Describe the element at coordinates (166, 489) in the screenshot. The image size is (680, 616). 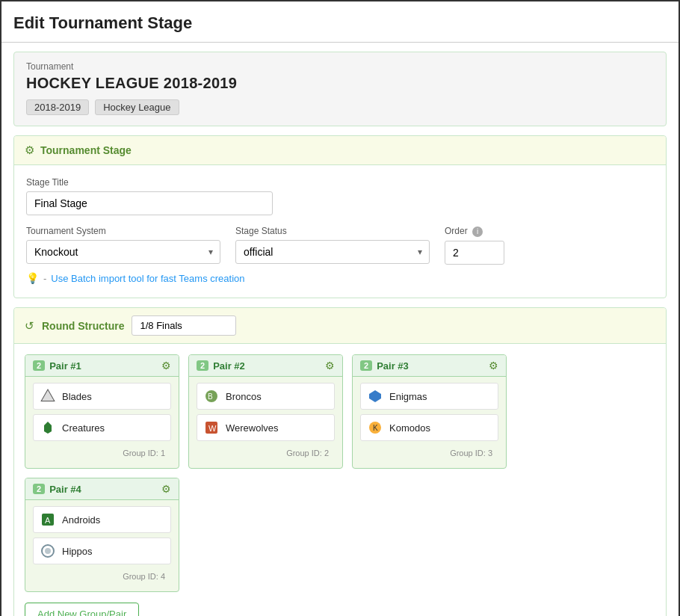
I see `pair-gear-icon-4: ⚙` at that location.